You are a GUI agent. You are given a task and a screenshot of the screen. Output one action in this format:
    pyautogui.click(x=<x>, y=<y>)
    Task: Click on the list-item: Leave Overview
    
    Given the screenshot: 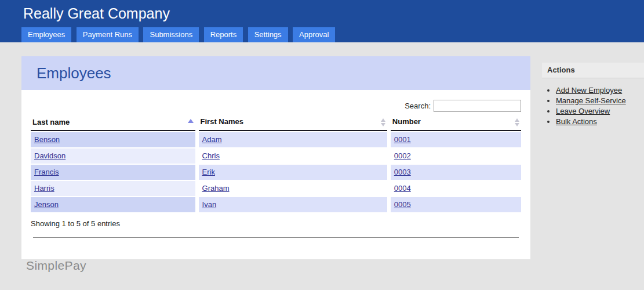 What is the action you would take?
    pyautogui.click(x=600, y=111)
    